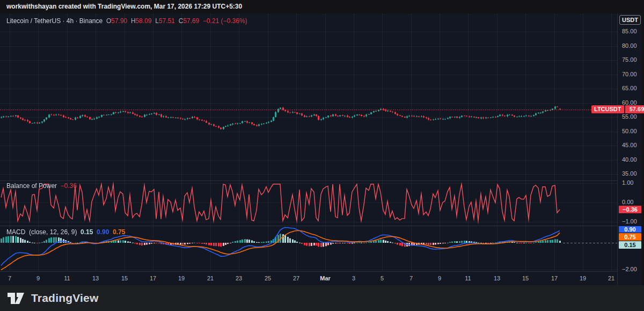  I want to click on high-label: H, so click(133, 21).